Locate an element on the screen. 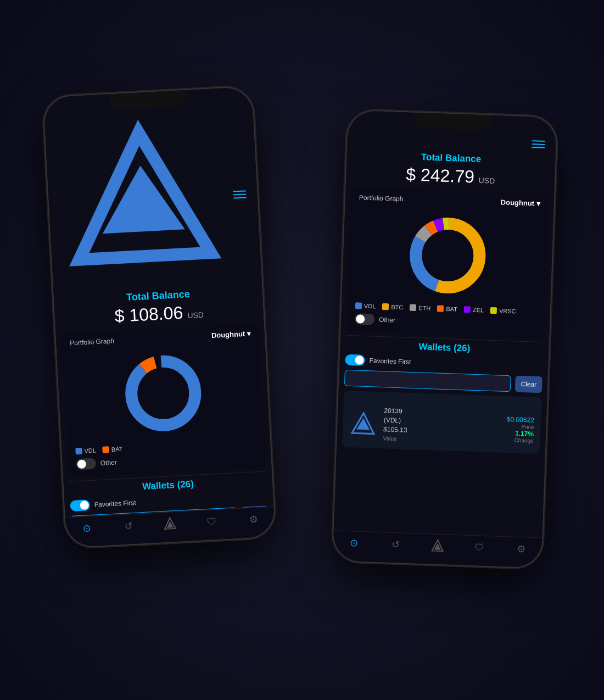  doughnut-selector-right: Doughnut ▾ is located at coordinates (521, 203).